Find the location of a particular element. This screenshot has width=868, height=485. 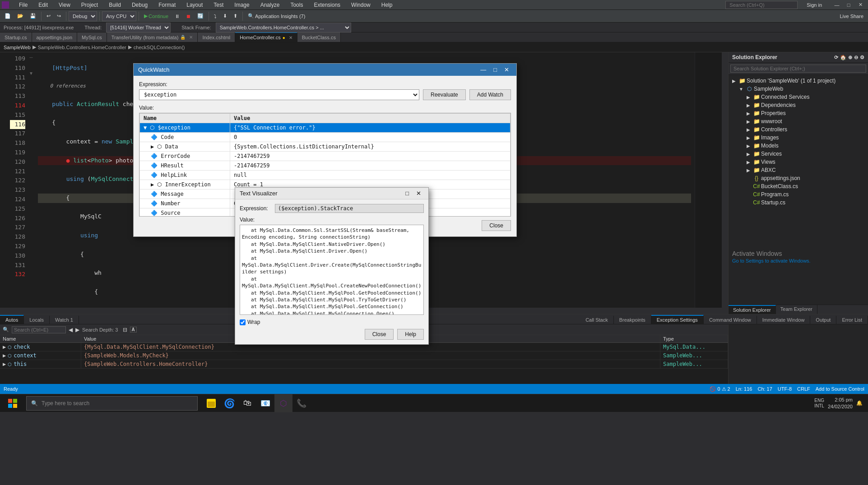

tab-bucketclass: BucketClass.cs is located at coordinates (319, 37).